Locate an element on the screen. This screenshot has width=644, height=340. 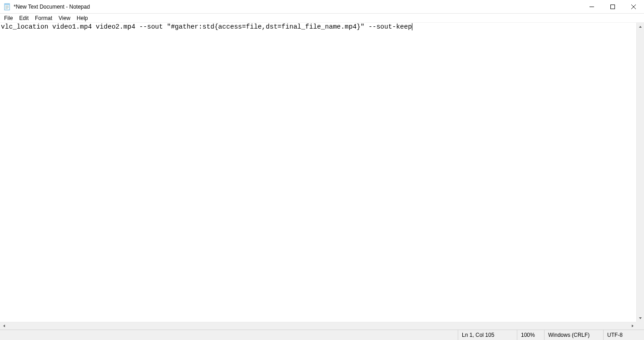
status-zoom: 100% is located at coordinates (530, 335).